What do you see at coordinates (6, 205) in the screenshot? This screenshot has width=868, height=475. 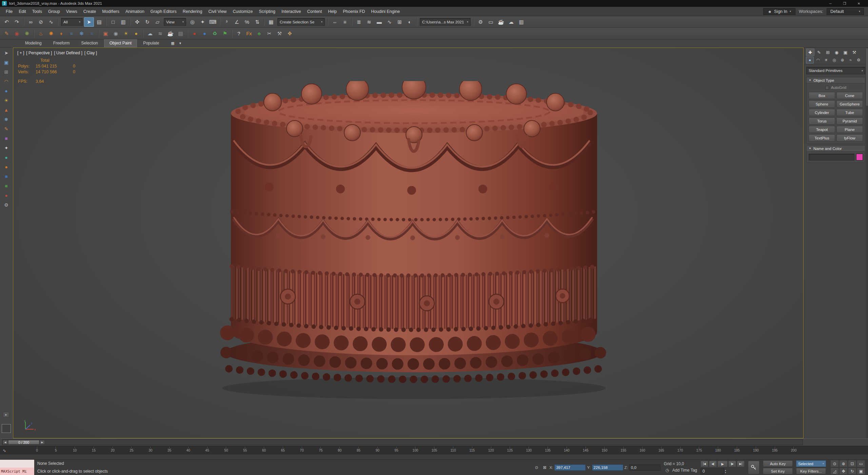 I see `gear-icon: ⚙` at bounding box center [6, 205].